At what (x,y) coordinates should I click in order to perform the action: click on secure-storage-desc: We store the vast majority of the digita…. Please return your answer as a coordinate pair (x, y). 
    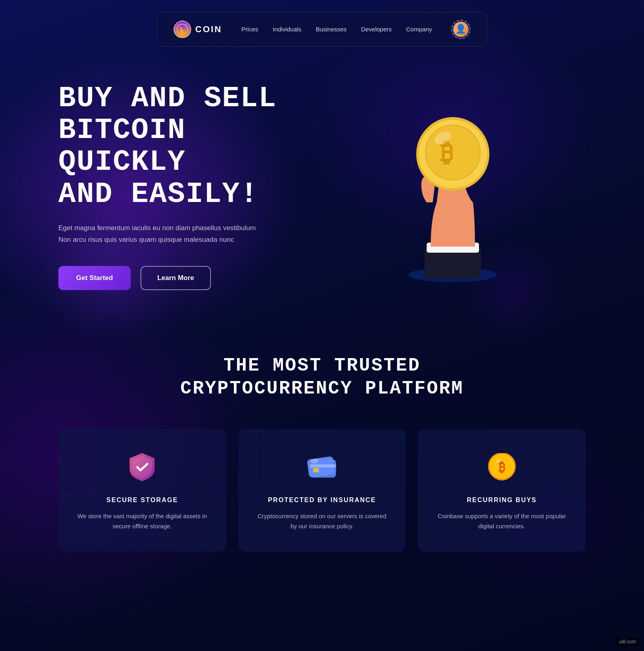
    Looking at the image, I should click on (142, 521).